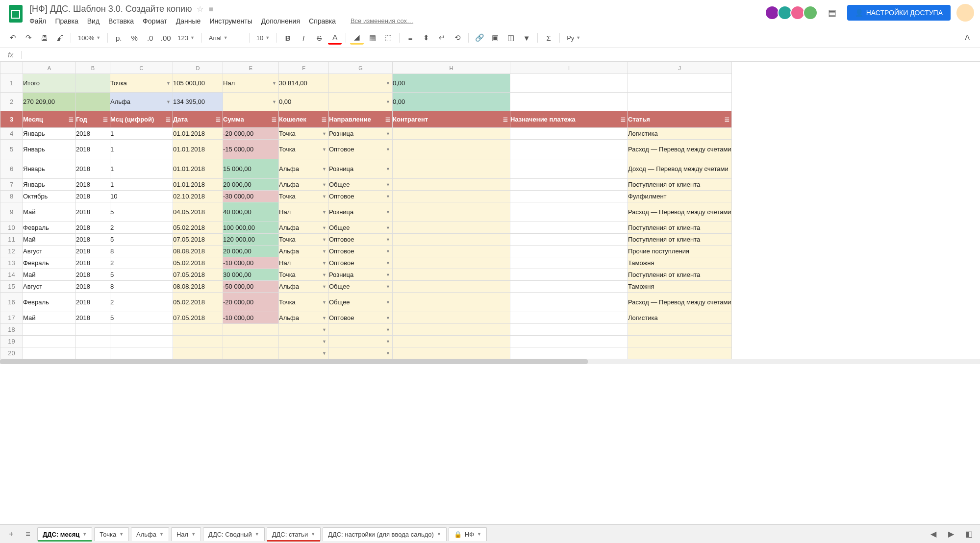 This screenshot has height=543, width=980. What do you see at coordinates (304, 83) in the screenshot?
I see `cell: 30 814,00` at bounding box center [304, 83].